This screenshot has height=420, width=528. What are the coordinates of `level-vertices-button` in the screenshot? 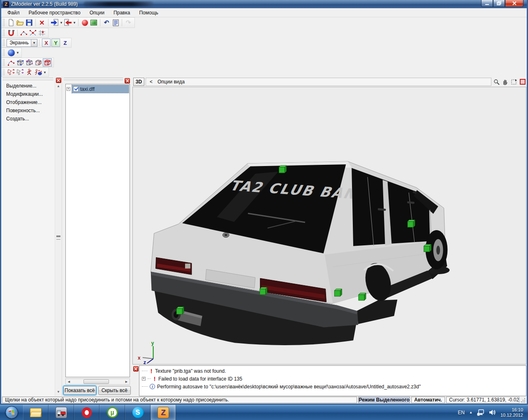 It's located at (11, 62).